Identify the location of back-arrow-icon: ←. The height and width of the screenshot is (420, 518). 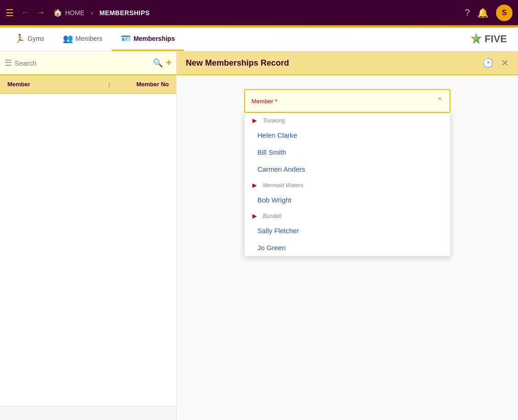
(25, 13).